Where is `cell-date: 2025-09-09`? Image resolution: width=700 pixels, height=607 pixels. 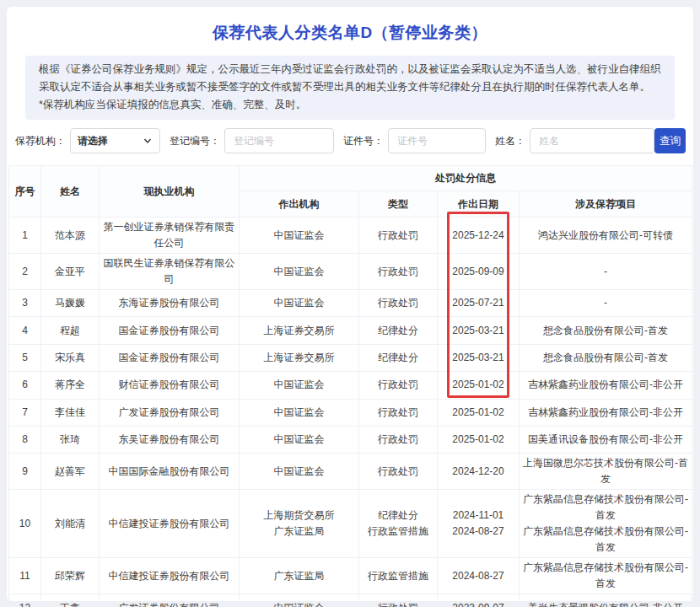
cell-date: 2025-09-09 is located at coordinates (479, 271).